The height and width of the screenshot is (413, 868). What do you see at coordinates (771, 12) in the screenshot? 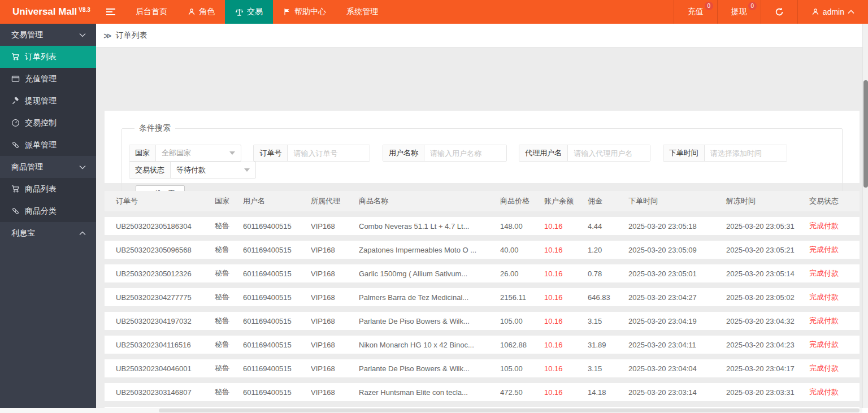
I see `header-right: 充值 0 提现 0 admin` at bounding box center [771, 12].